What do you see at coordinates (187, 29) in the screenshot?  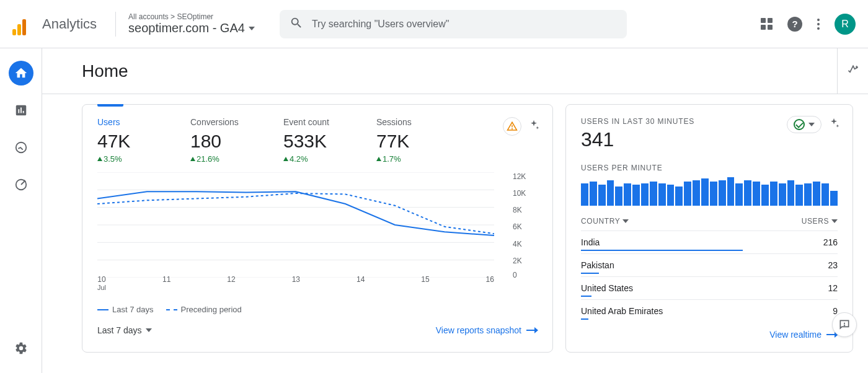 I see `property-name: seoptimer.com - GA4` at bounding box center [187, 29].